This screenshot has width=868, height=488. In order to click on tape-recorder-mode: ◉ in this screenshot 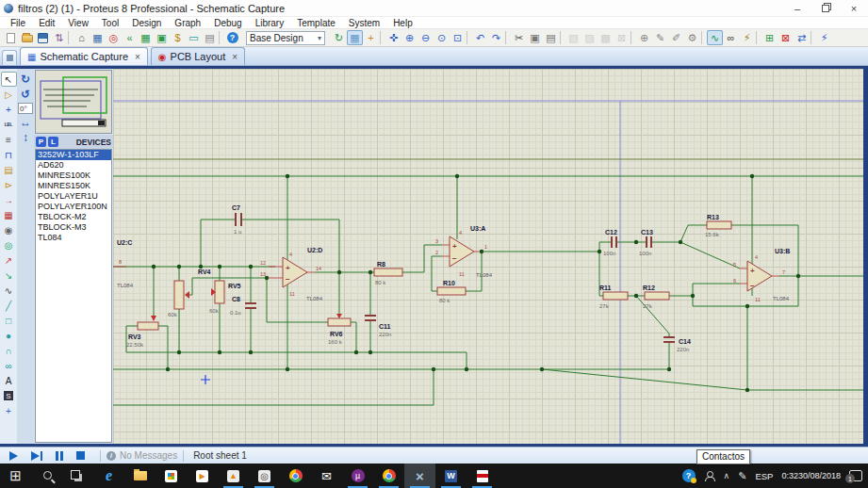, I will do `click(9, 230)`.